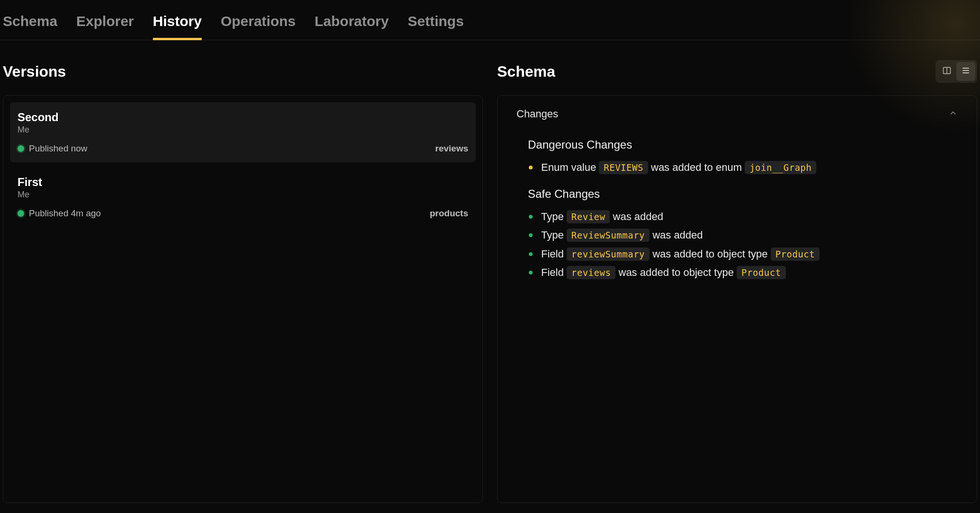  What do you see at coordinates (243, 149) in the screenshot?
I see `version-meta-row: Published nowreviews` at bounding box center [243, 149].